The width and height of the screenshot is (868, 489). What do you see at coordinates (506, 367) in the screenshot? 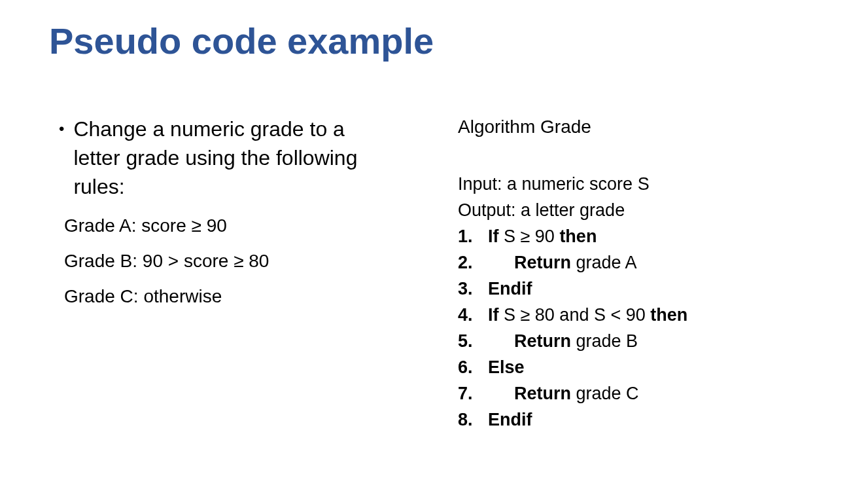
I see `step-keyword: Else` at bounding box center [506, 367].